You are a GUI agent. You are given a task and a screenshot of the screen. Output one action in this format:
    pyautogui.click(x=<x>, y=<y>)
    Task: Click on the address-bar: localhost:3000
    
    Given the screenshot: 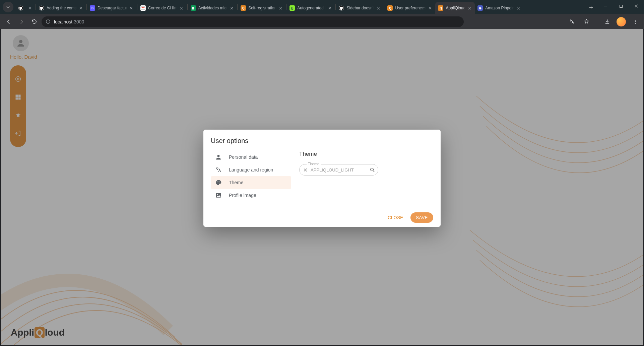 What is the action you would take?
    pyautogui.click(x=253, y=22)
    